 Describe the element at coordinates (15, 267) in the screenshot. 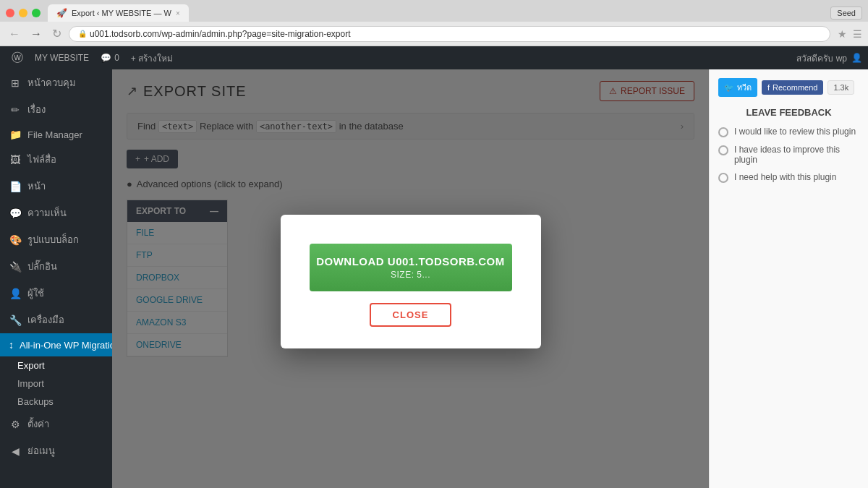

I see `plugins-icon: 🔌` at that location.